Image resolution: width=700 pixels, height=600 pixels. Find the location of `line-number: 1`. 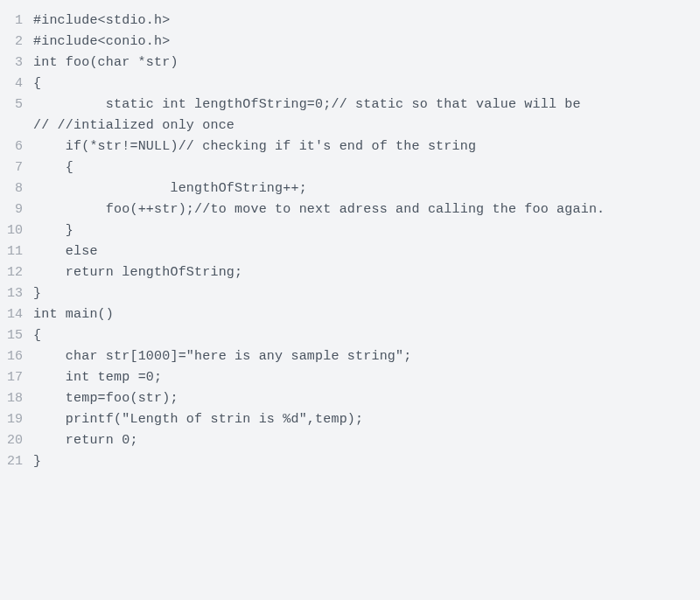

line-number: 1 is located at coordinates (17, 21).